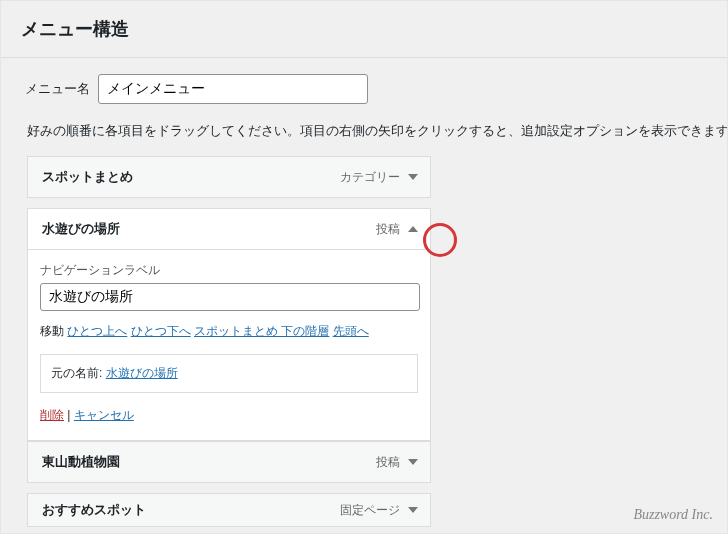 This screenshot has height=534, width=728. I want to click on chevron-up-icon, so click(413, 229).